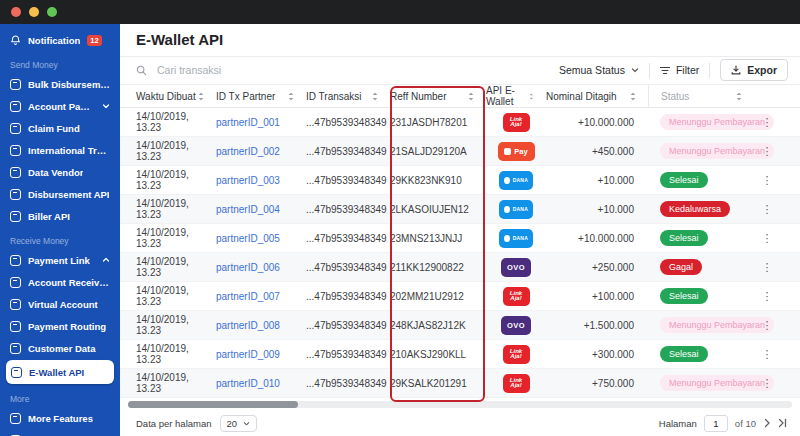 The image size is (800, 436). What do you see at coordinates (261, 238) in the screenshot?
I see `cell-id-tx-partner-link: partnerID_005` at bounding box center [261, 238].